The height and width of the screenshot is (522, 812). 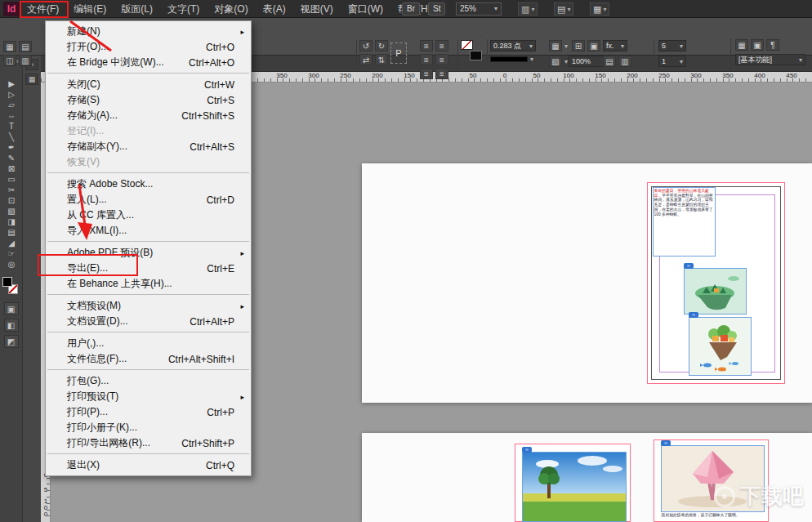 What do you see at coordinates (411, 9) in the screenshot?
I see `bridge-button: Br` at bounding box center [411, 9].